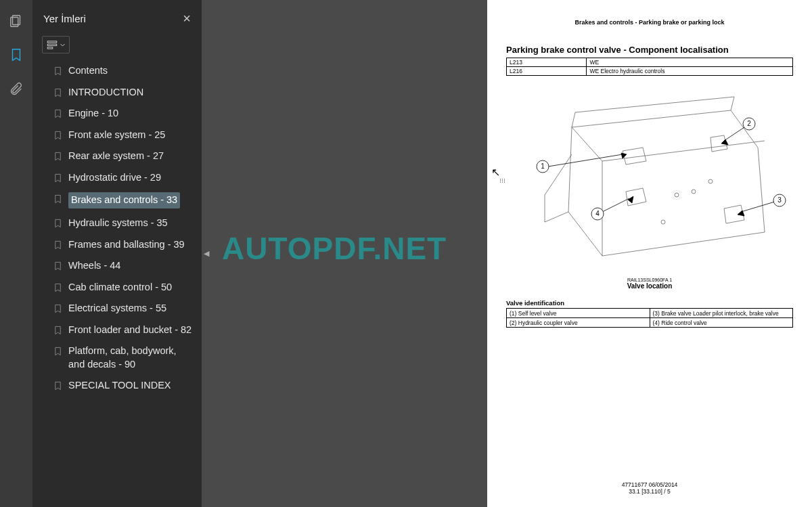  Describe the element at coordinates (123, 288) in the screenshot. I see `bookmark-item: Cab climate control - 50` at that location.